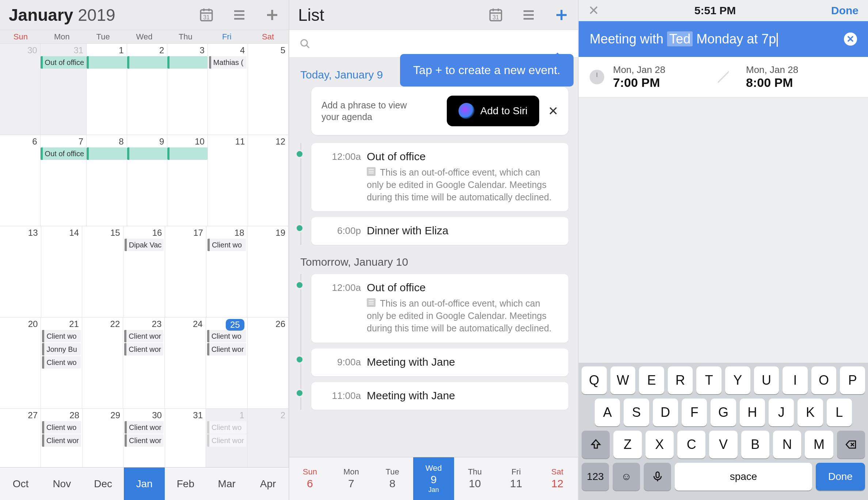 This screenshot has width=868, height=500. Describe the element at coordinates (607, 412) in the screenshot. I see `key-a: A` at that location.